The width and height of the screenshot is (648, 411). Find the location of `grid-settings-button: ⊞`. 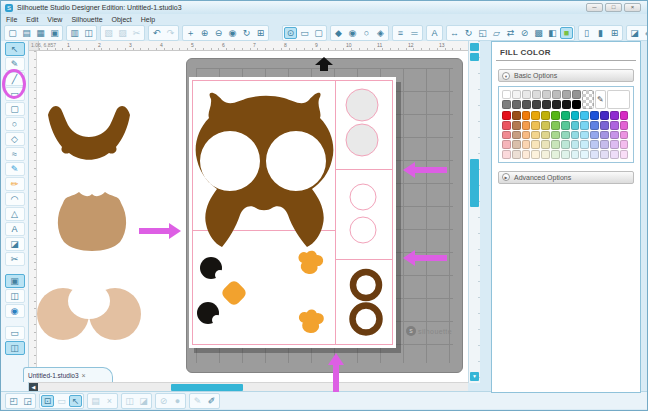

grid-settings-button: ⊞ is located at coordinates (614, 33).